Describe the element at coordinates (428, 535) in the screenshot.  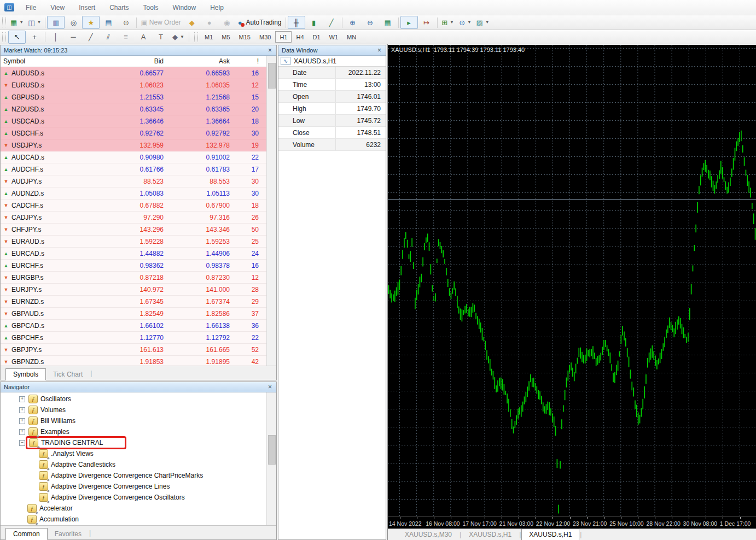
I see `chart-tab-xauusd-s-m30: XAUUSD.s,M30` at that location.